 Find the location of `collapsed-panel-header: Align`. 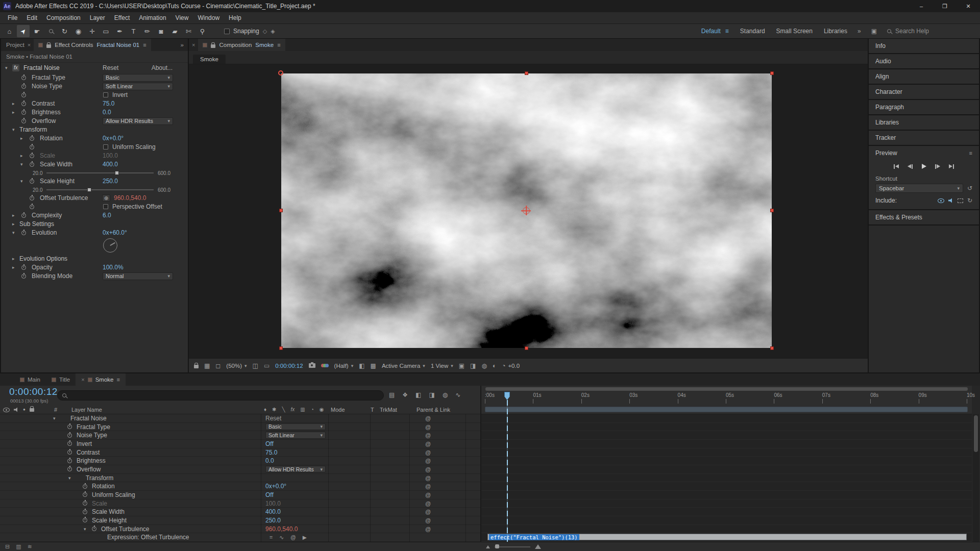

collapsed-panel-header: Align is located at coordinates (924, 77).